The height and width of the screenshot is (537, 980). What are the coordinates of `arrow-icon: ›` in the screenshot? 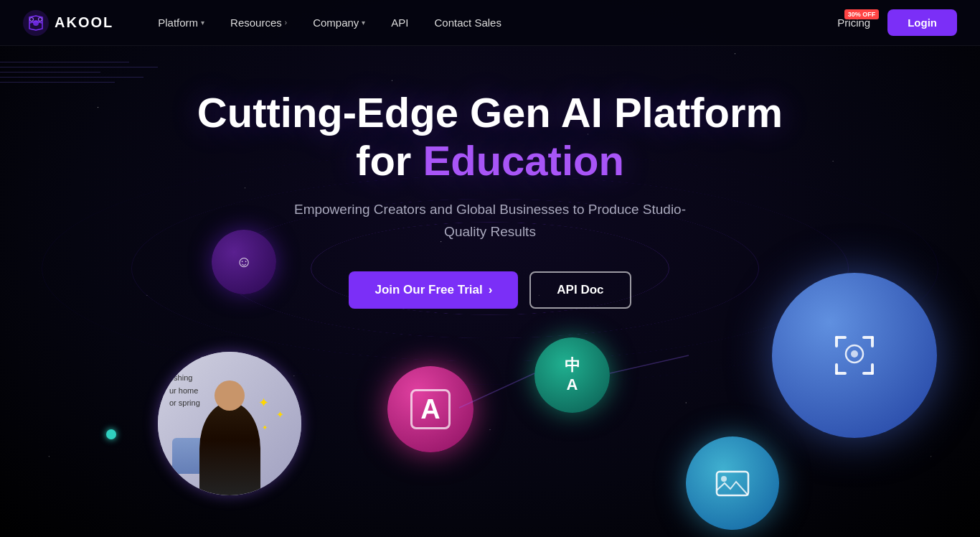 It's located at (491, 290).